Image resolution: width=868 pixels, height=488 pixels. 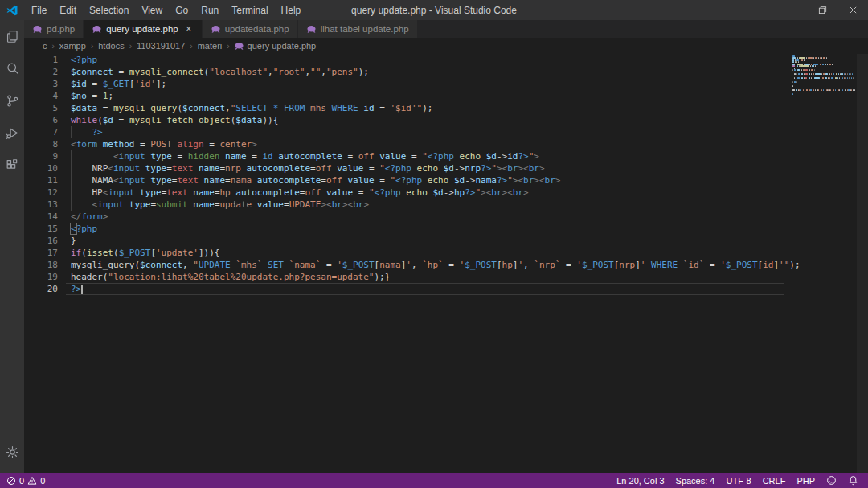 What do you see at coordinates (853, 10) in the screenshot?
I see `close-button` at bounding box center [853, 10].